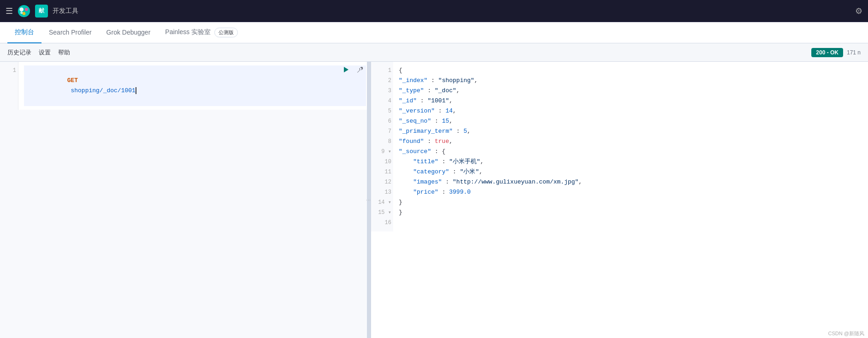 Image resolution: width=868 pixels, height=338 pixels. What do you see at coordinates (226, 32) in the screenshot?
I see `painless-badge: 公测版` at bounding box center [226, 32].